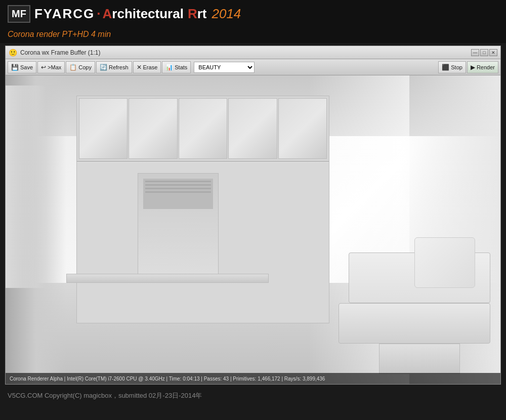  I want to click on logo-area: MF FYARCG · Architectural Rrt 2014, so click(124, 14).